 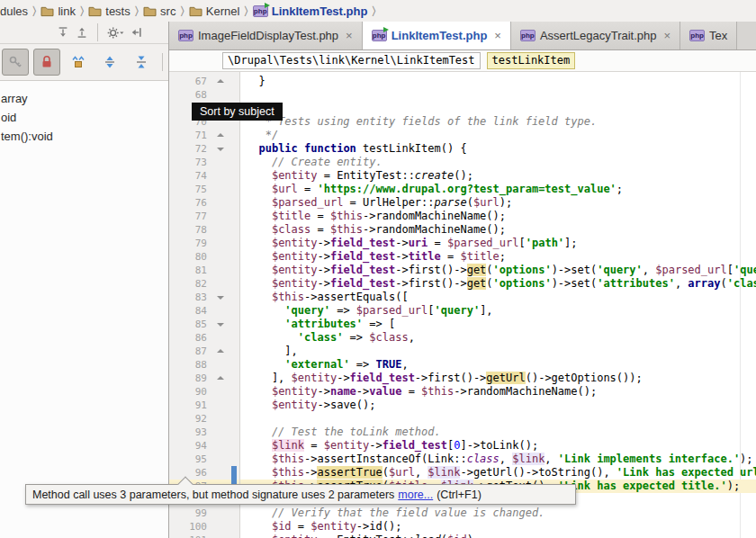 I want to click on code-line: 88 'external' => TRUE,, so click(x=463, y=365).